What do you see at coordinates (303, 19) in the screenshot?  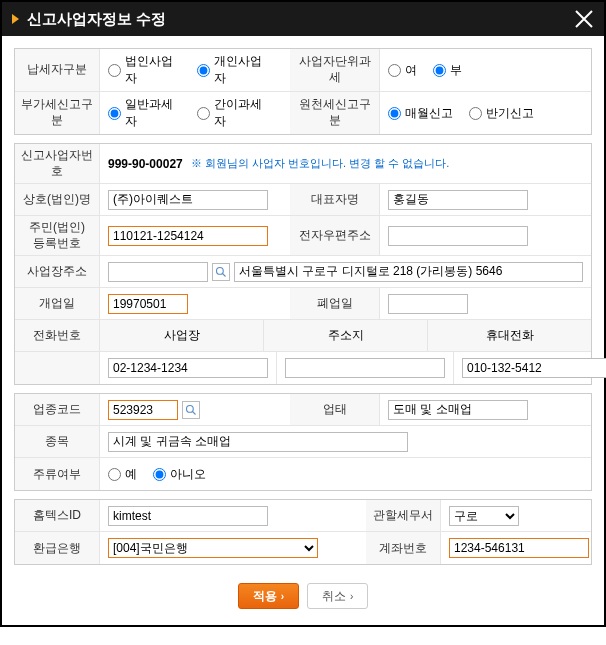 I see `titlebar: 신고사업자정보 수정` at bounding box center [303, 19].